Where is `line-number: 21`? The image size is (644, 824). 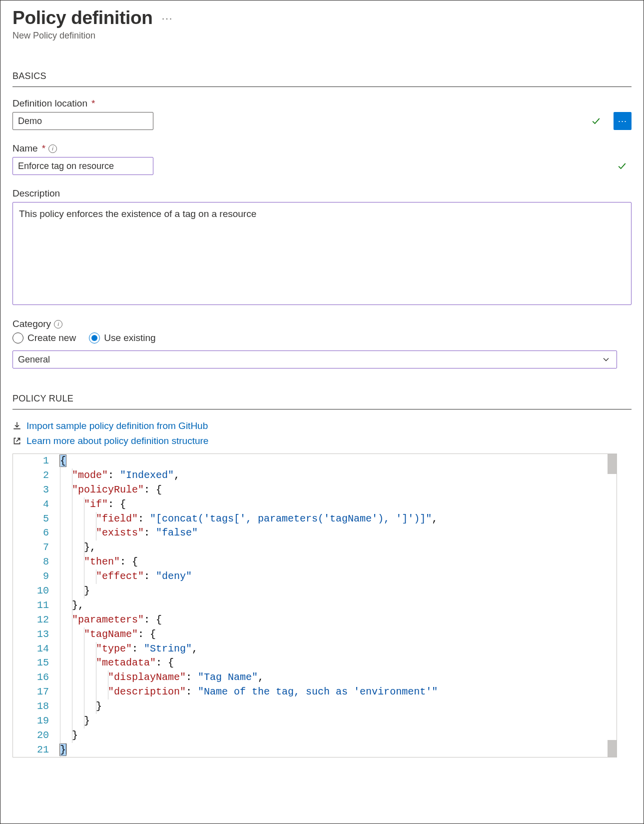
line-number: 21 is located at coordinates (31, 750).